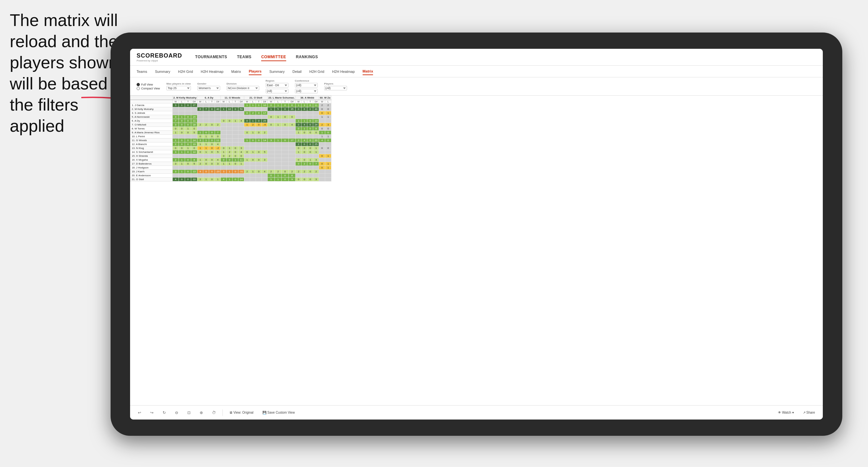 This screenshot has width=868, height=467. Describe the element at coordinates (317, 71) in the screenshot. I see `sub-nav-h2h-grid2: H2H Grid` at that location.